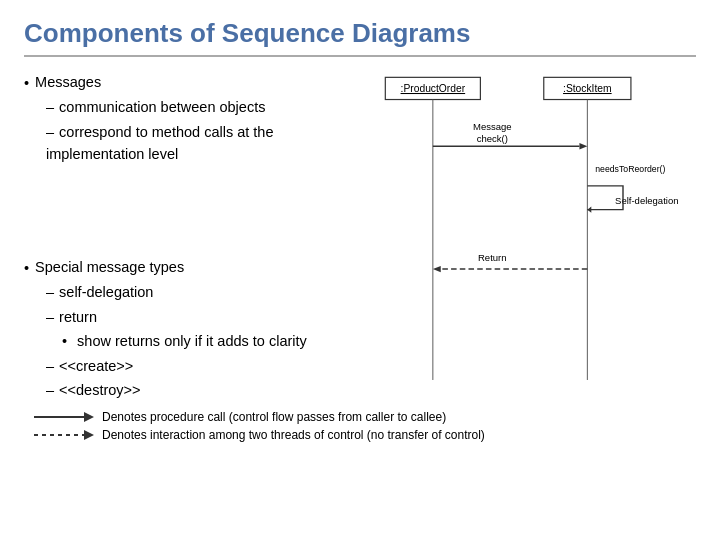 The height and width of the screenshot is (540, 720). Describe the element at coordinates (179, 118) in the screenshot. I see `messages-section: • Messages –communication between object…` at that location.